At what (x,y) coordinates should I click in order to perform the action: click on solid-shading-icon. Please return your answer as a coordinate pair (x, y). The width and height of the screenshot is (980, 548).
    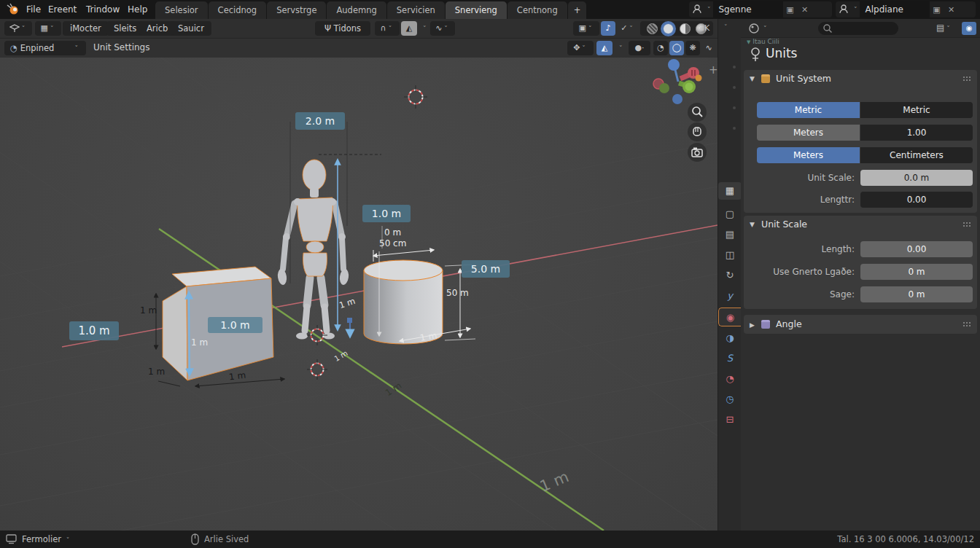
    Looking at the image, I should click on (668, 29).